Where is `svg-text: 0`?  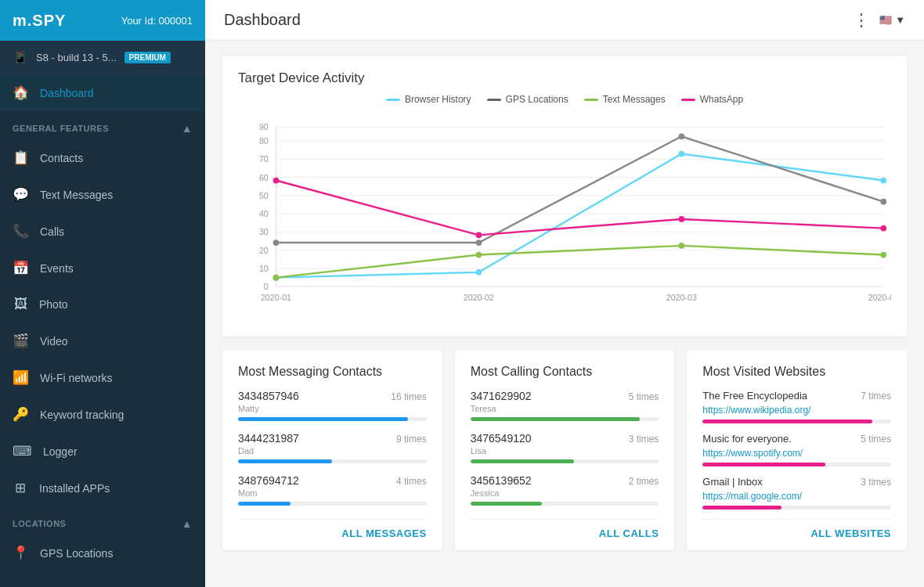
svg-text: 0 is located at coordinates (266, 286).